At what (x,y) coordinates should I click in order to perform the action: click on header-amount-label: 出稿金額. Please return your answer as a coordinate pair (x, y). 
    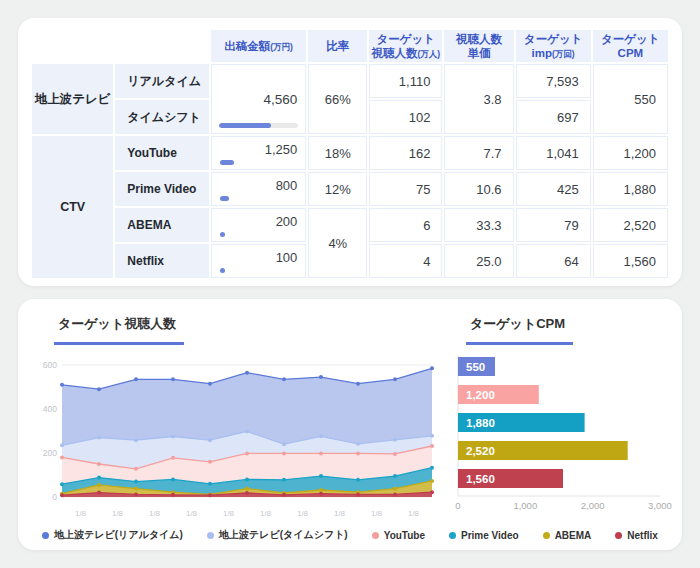
    Looking at the image, I should click on (247, 46).